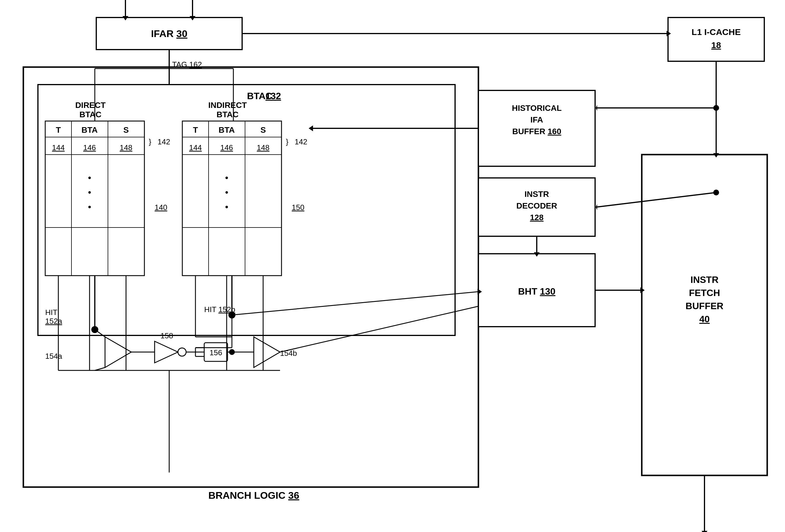 The height and width of the screenshot is (532, 785). Describe the element at coordinates (716, 45) in the screenshot. I see `svg-text: 18` at that location.